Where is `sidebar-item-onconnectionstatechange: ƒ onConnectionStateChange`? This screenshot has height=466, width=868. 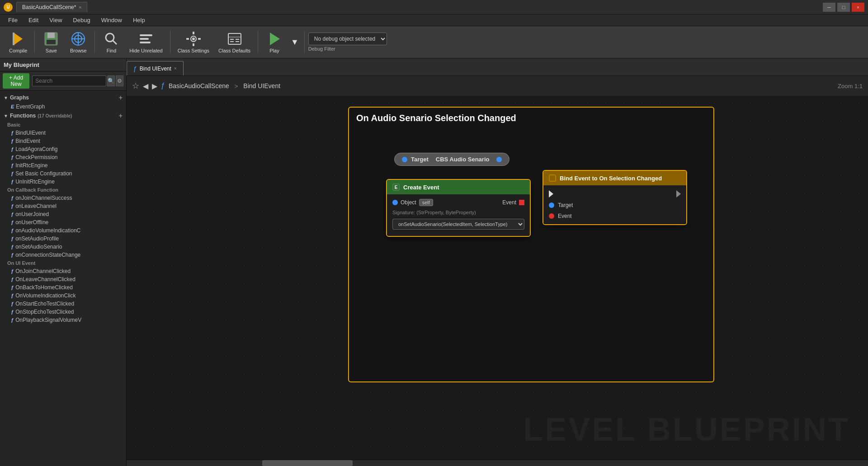 sidebar-item-onconnectionstatechange: ƒ onConnectionStateChange is located at coordinates (63, 255).